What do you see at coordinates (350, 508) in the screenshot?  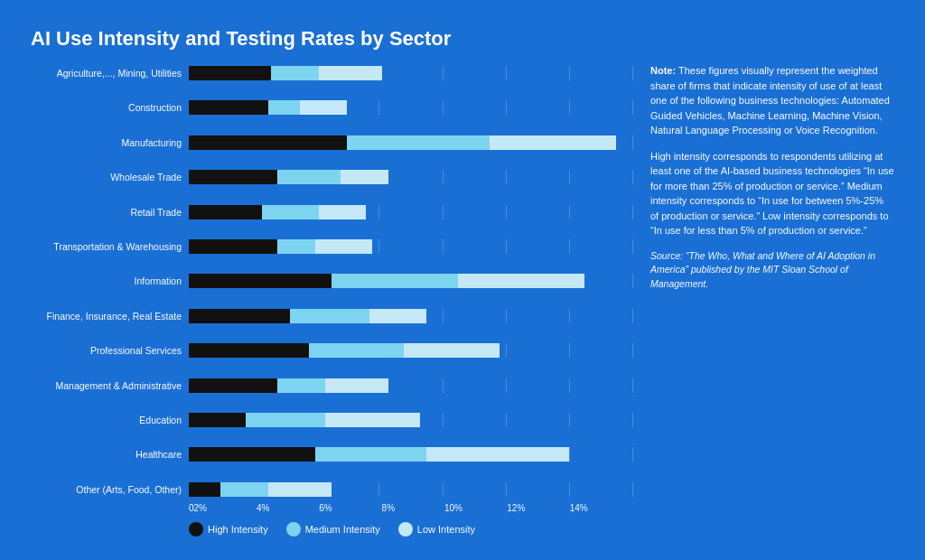 I see `x-tick: 6%` at bounding box center [350, 508].